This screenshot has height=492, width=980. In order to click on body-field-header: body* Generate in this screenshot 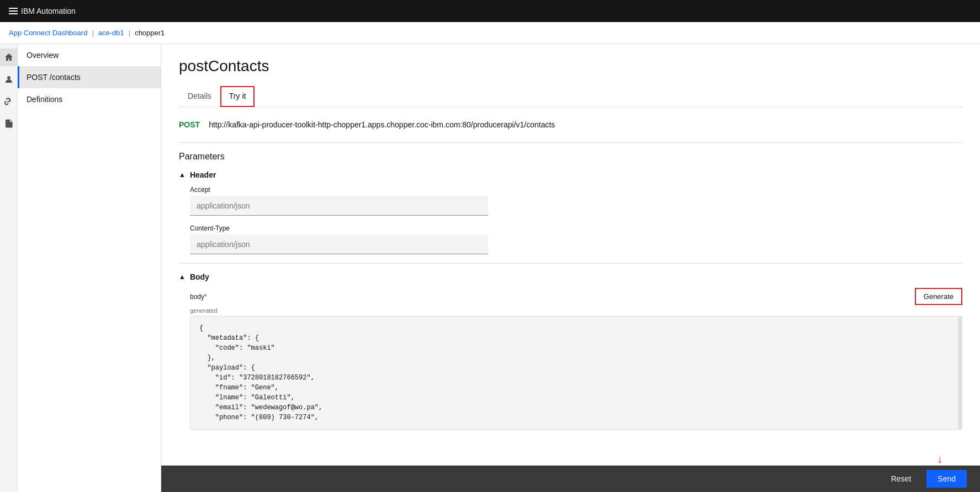, I will do `click(571, 297)`.